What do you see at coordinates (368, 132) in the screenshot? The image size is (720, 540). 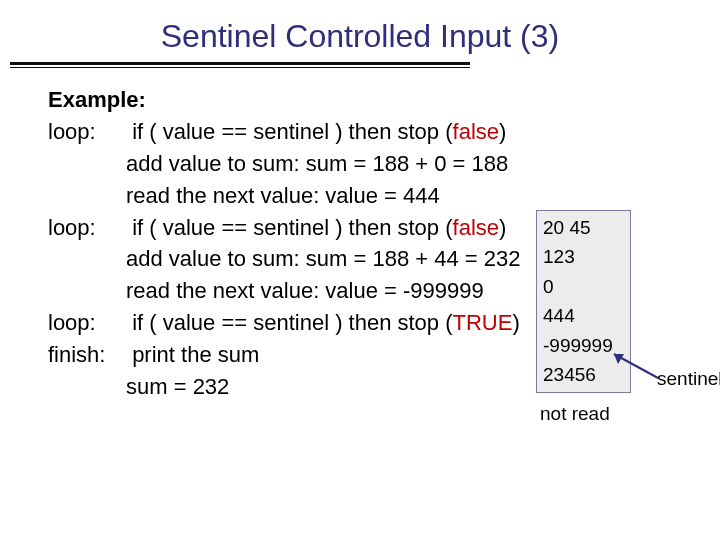 I see `loop1-cond: loop: if ( value == sentinel ) then stop…` at bounding box center [368, 132].